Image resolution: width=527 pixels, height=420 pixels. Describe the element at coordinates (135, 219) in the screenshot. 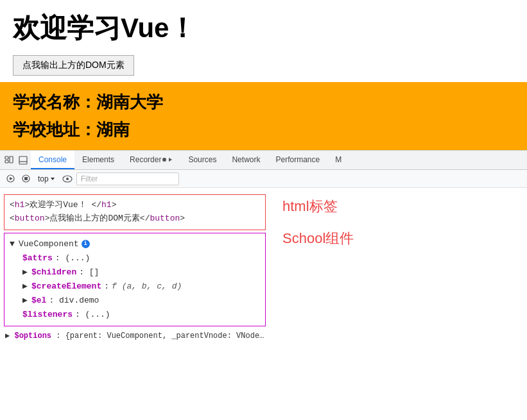

I see `html-line-2: <button>点我输出上方的DOM元素</button>` at that location.